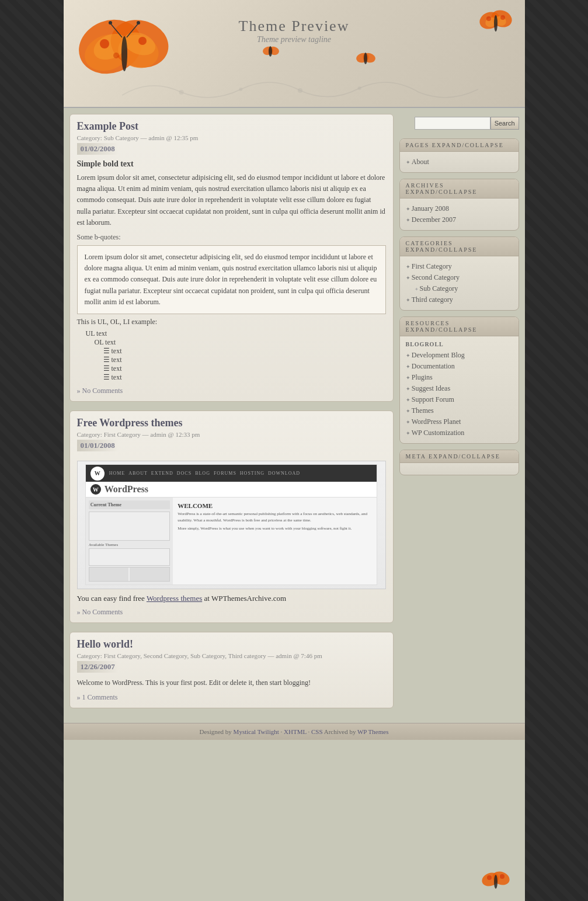 The width and height of the screenshot is (588, 901). What do you see at coordinates (432, 300) in the screenshot?
I see `cat-third-link: Third category` at bounding box center [432, 300].